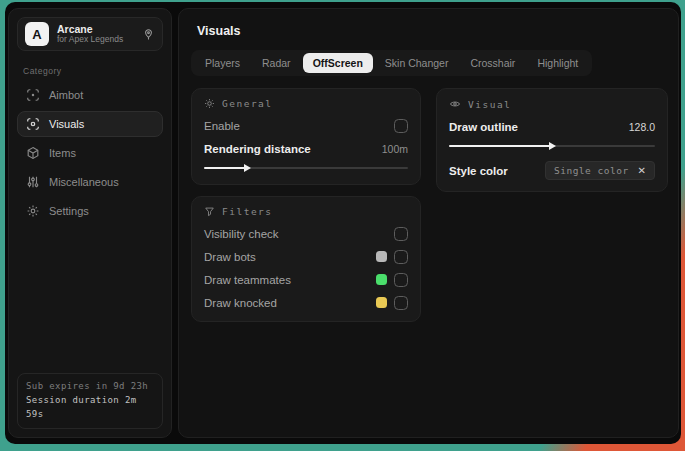 The image size is (685, 451). I want to click on visibility-check-checkbox, so click(401, 234).